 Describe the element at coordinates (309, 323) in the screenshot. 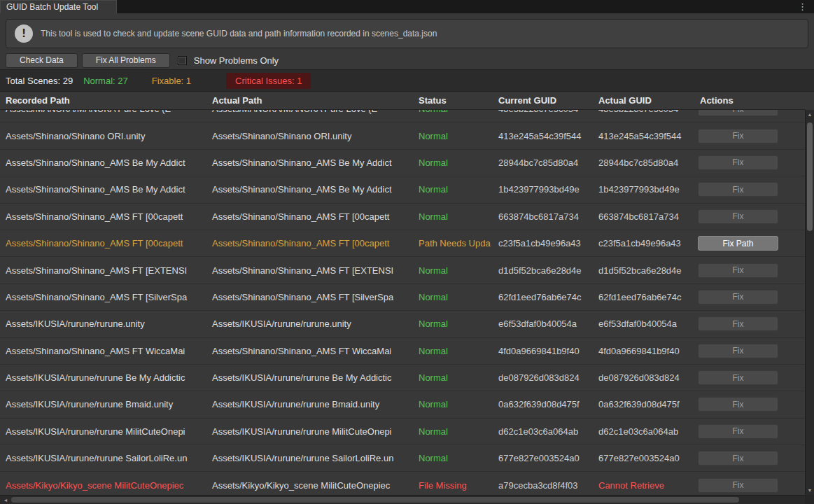

I see `actual-path-cell: Assets/IKUSIA/rurune/rurune.unity` at that location.